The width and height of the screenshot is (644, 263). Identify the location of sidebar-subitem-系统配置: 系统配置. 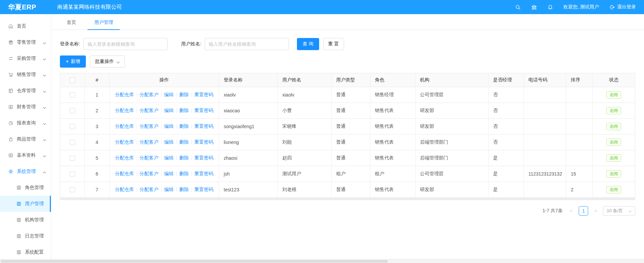
(26, 252).